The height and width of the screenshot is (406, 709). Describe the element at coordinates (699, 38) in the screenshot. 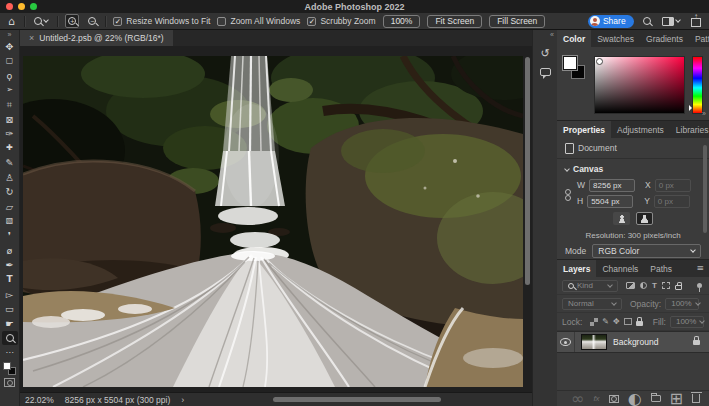

I see `tab-patterns: Patterns` at that location.